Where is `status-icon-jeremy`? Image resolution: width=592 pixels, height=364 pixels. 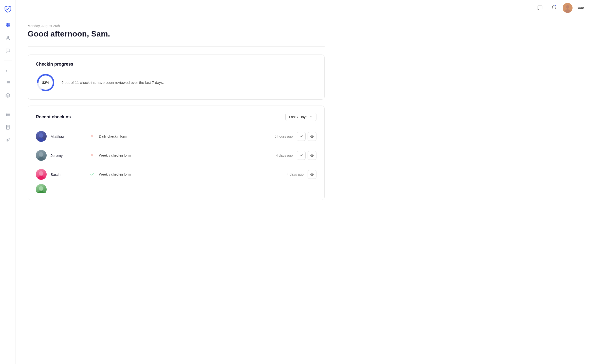
status-icon-jeremy is located at coordinates (92, 155).